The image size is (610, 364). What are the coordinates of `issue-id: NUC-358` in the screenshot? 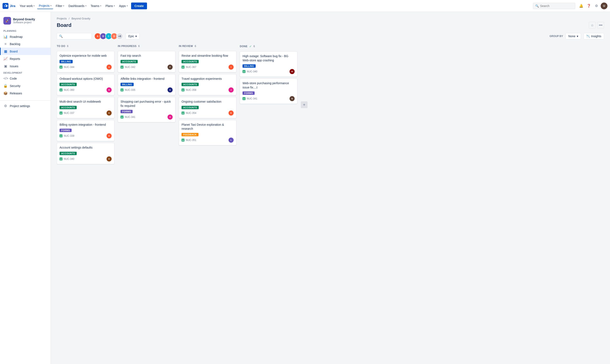 It's located at (191, 90).